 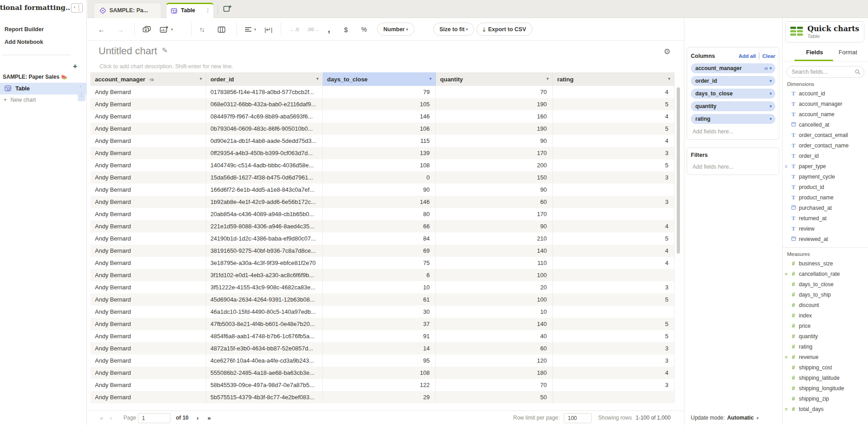 What do you see at coordinates (770, 81) in the screenshot?
I see `caret-down-icon: ▾` at bounding box center [770, 81].